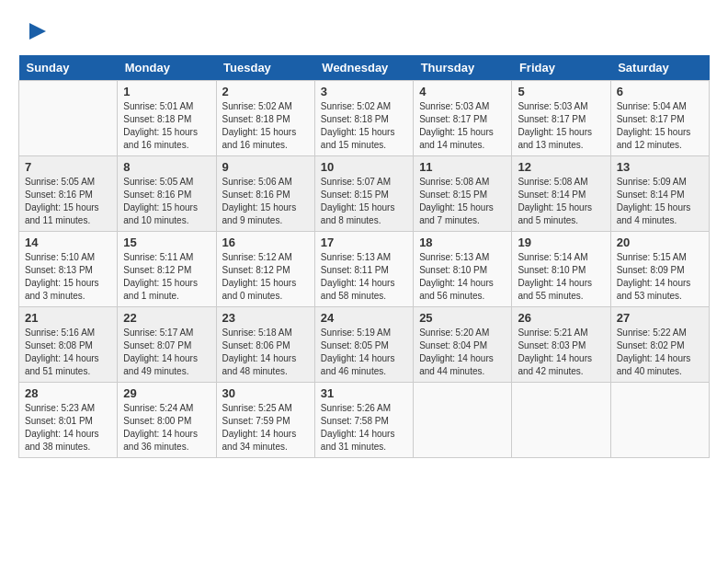 The image size is (728, 563). I want to click on calendar-cell: 13 Sunrise: 5:09 AMSunset: 8:14 PMDaylig…, so click(660, 194).